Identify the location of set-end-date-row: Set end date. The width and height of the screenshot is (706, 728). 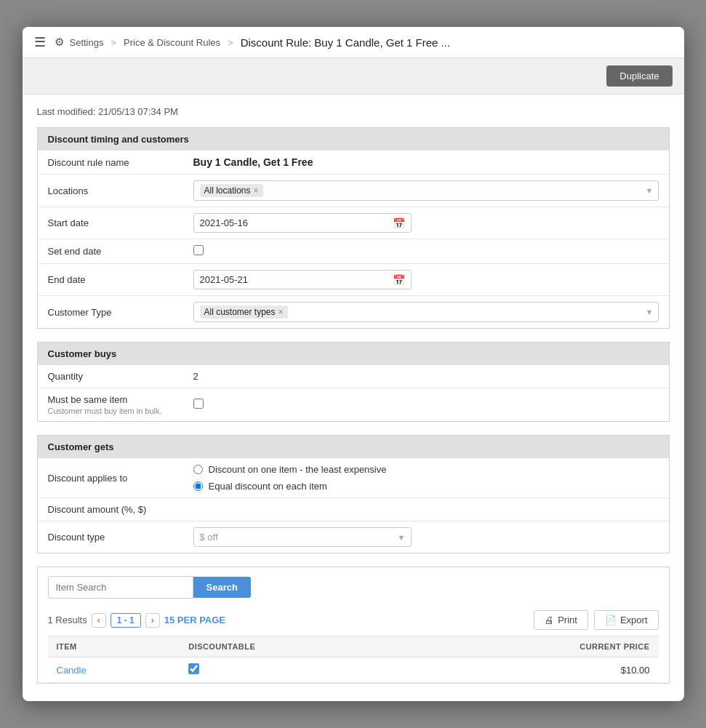
(353, 252).